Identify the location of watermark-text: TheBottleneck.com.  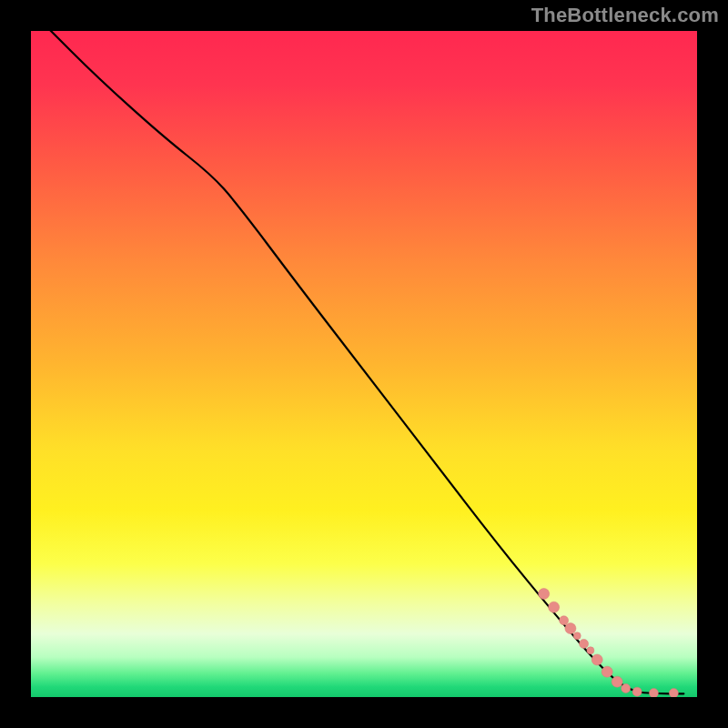
(625, 15).